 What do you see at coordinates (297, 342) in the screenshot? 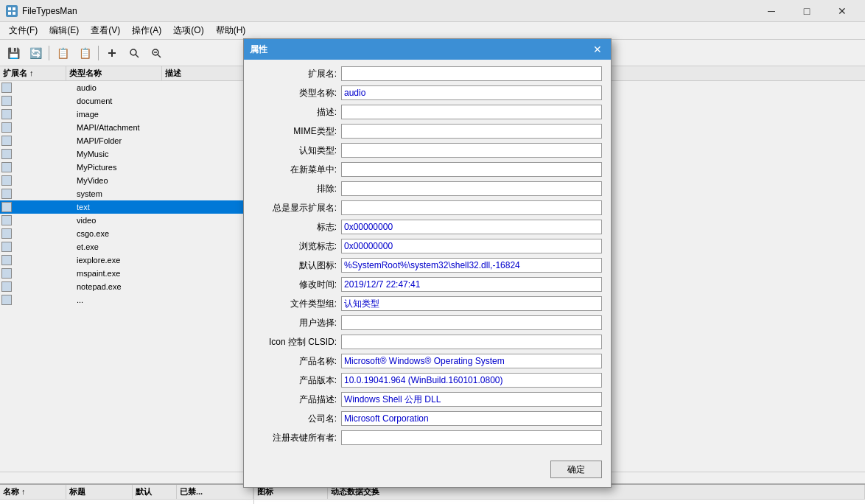
I see `dialog-field-label: Icon 控制 CLSID:` at bounding box center [297, 342].